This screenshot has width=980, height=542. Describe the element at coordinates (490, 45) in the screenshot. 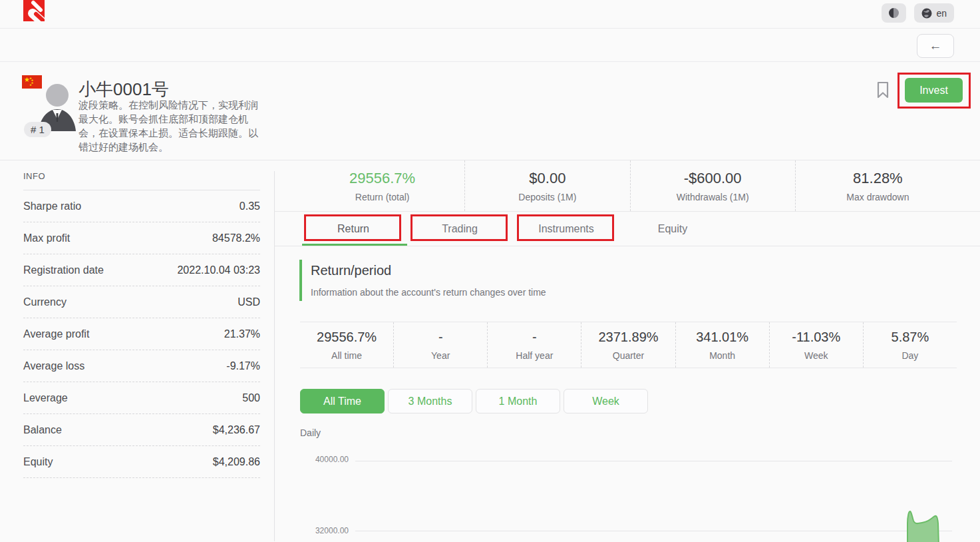

I see `toolbar: ←` at that location.